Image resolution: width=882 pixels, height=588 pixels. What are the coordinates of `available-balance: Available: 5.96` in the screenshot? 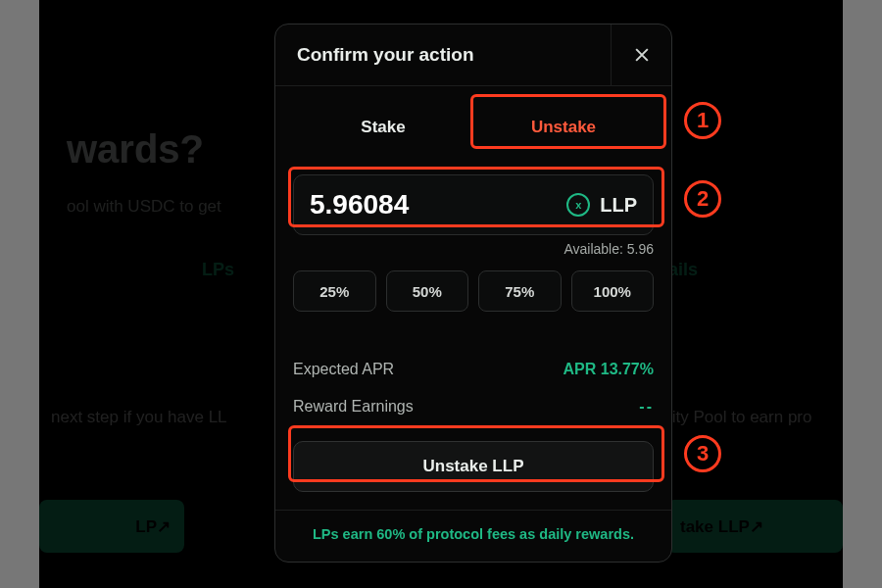 It's located at (473, 249).